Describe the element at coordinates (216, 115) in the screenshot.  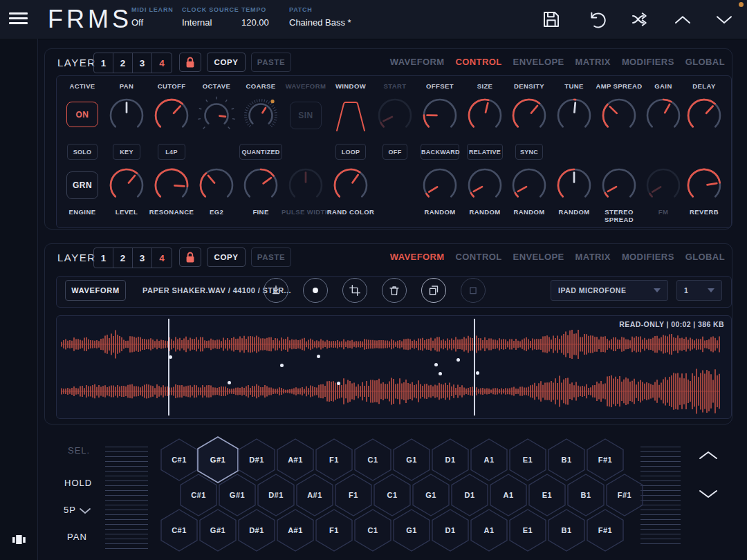
I see `knob-octave` at that location.